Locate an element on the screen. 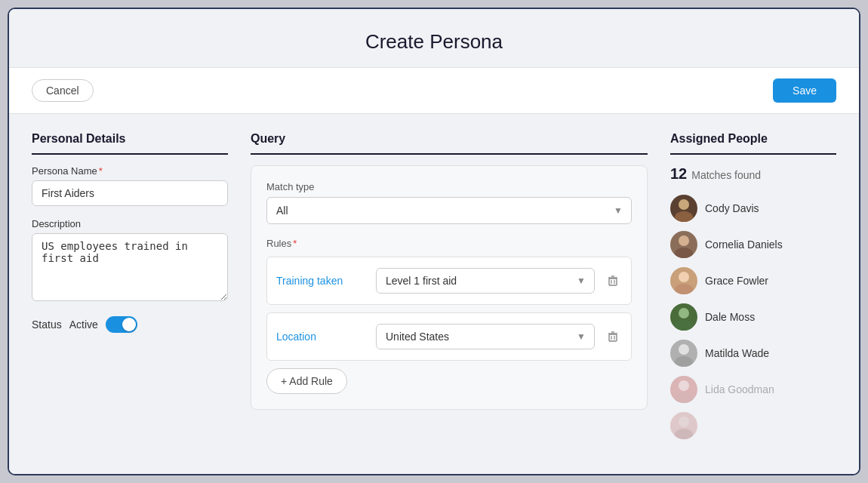 This screenshot has width=868, height=483. list-item: Cornelia Daniels is located at coordinates (753, 245).